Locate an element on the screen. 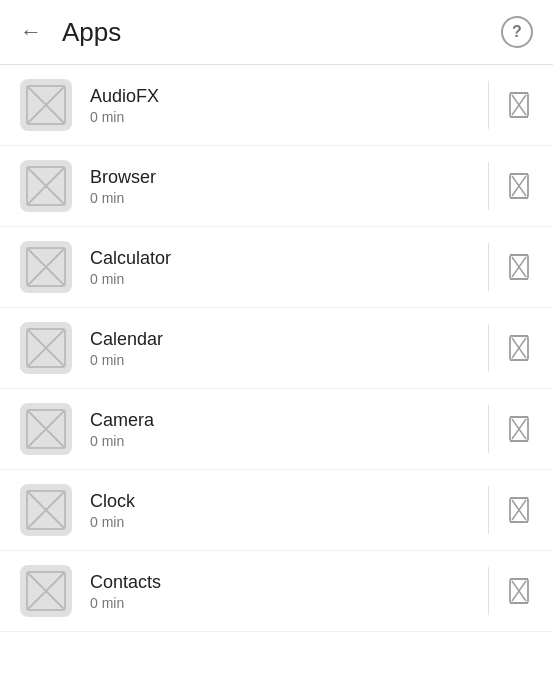 This screenshot has width=553, height=700. app-name: AudioFX is located at coordinates (281, 96).